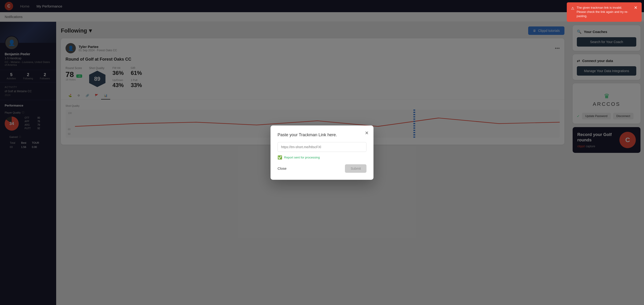  Describe the element at coordinates (322, 135) in the screenshot. I see `modal-title: Paste your Trackman Link here.` at that location.